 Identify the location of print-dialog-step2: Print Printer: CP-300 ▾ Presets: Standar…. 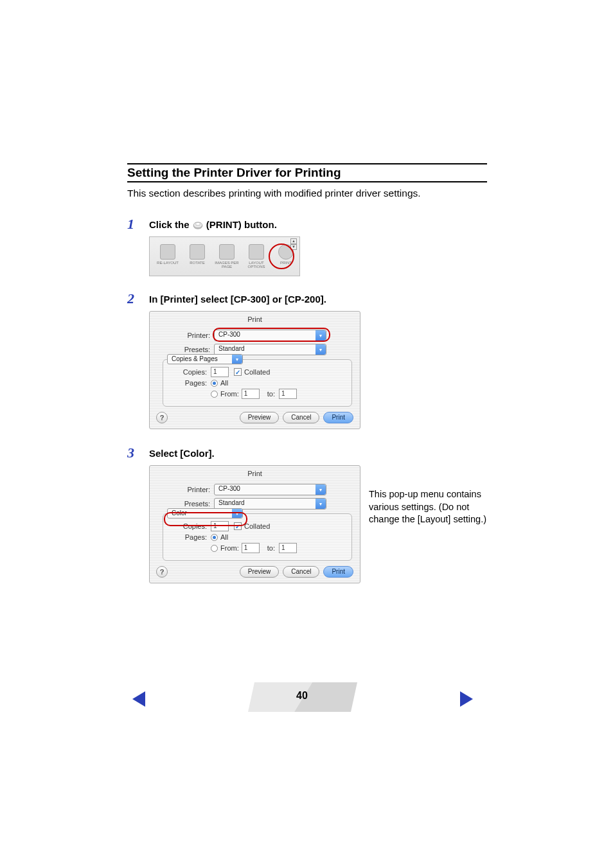
(254, 370).